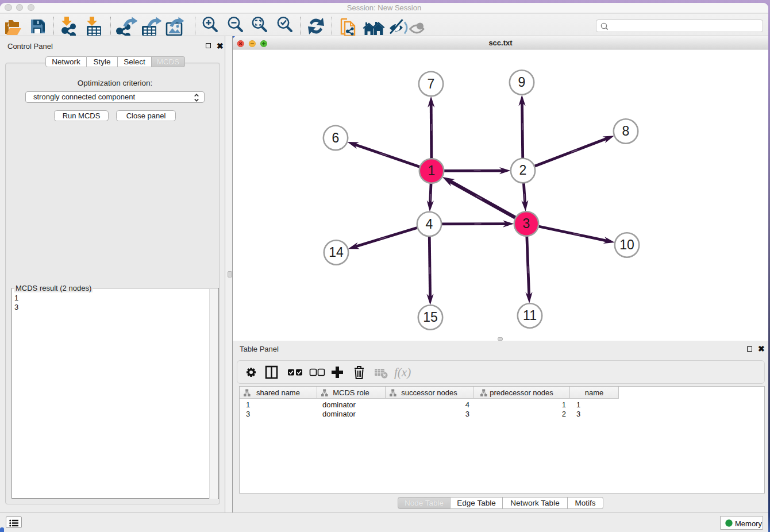  What do you see at coordinates (627, 245) in the screenshot?
I see `svg-text: 10` at bounding box center [627, 245].